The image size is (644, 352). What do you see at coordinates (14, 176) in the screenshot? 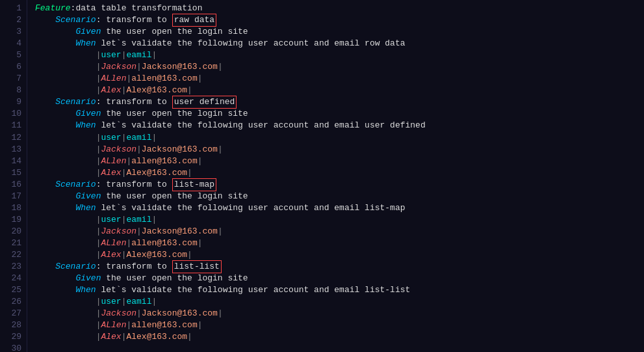
I see `line-numbers: 1 2 3 4 5 6 7 8 9 10 11 12 13 14 15 16 1…` at bounding box center [14, 176].